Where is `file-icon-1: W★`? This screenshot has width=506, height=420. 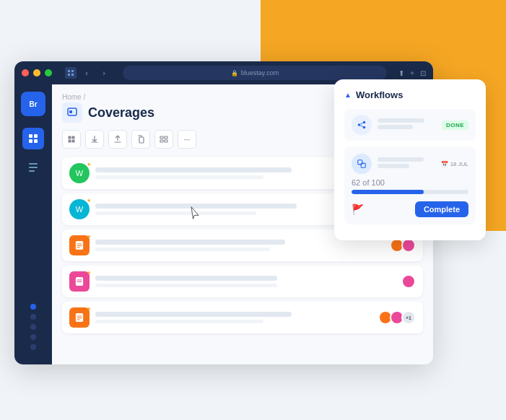 file-icon-1: W★ is located at coordinates (79, 173).